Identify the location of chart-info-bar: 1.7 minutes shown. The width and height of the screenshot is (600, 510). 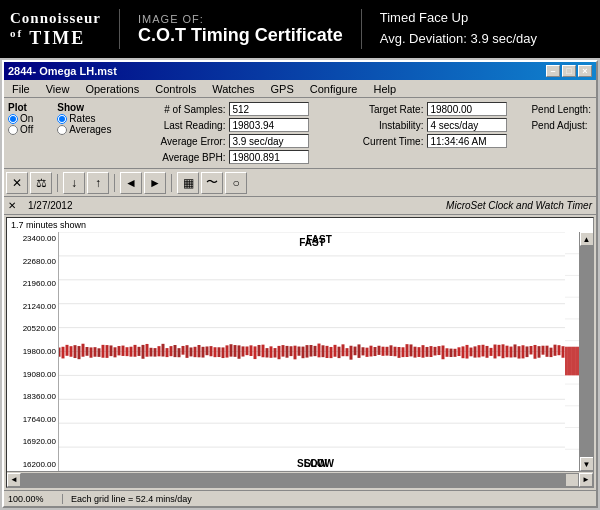
(300, 225).